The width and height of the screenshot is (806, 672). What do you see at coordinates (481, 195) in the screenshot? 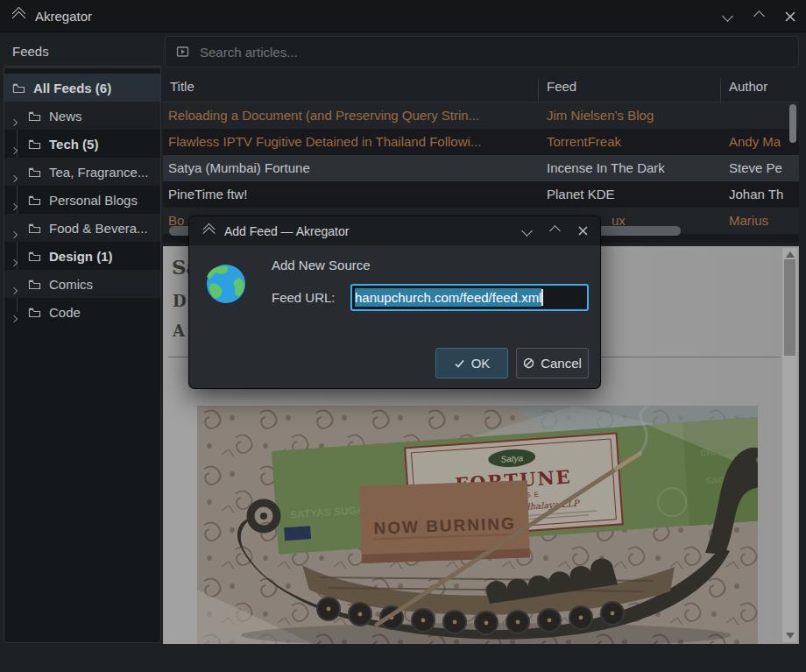
I see `article-row: PineTime ftw! Planet KDE Johan Th` at bounding box center [481, 195].